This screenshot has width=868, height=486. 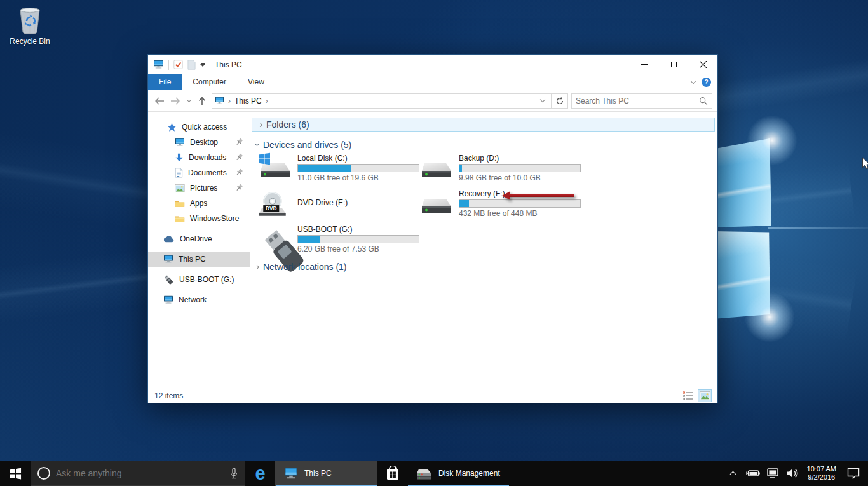 What do you see at coordinates (733, 475) in the screenshot?
I see `chevron-up-icon` at bounding box center [733, 475].